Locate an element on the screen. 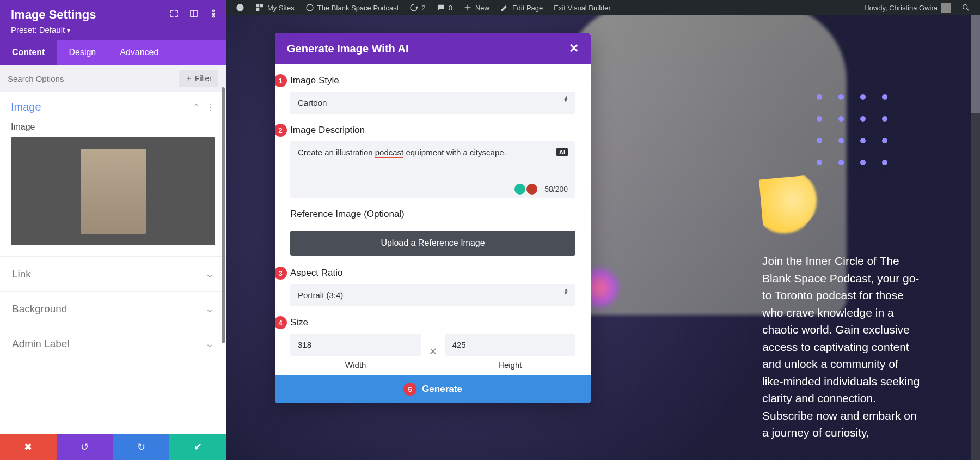 This screenshot has width=980, height=460. new-label: New is located at coordinates (482, 8).